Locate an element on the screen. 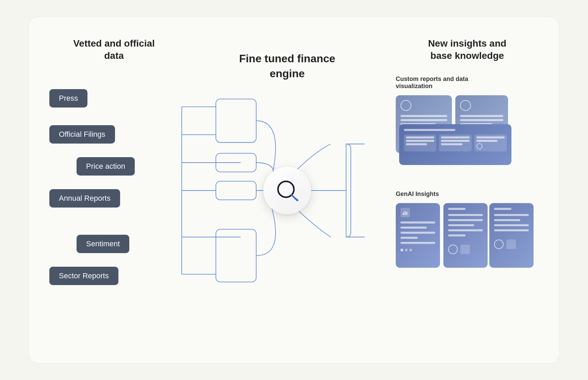 This screenshot has width=588, height=380. custom-reports-label: Custom reports and datavisualization is located at coordinates (467, 83).